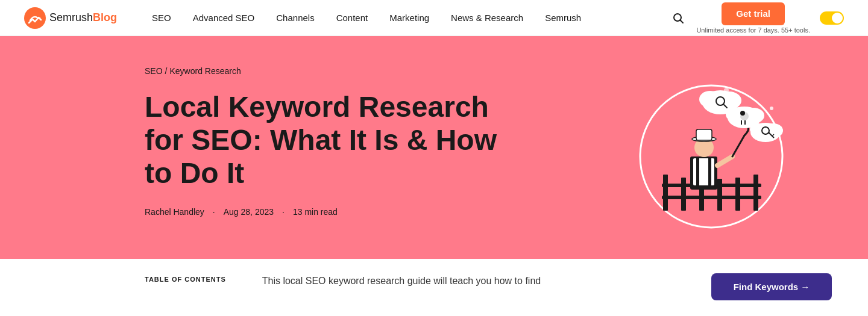  What do you see at coordinates (205, 71) in the screenshot?
I see `breadcrumb-current: Keyword Research` at bounding box center [205, 71].